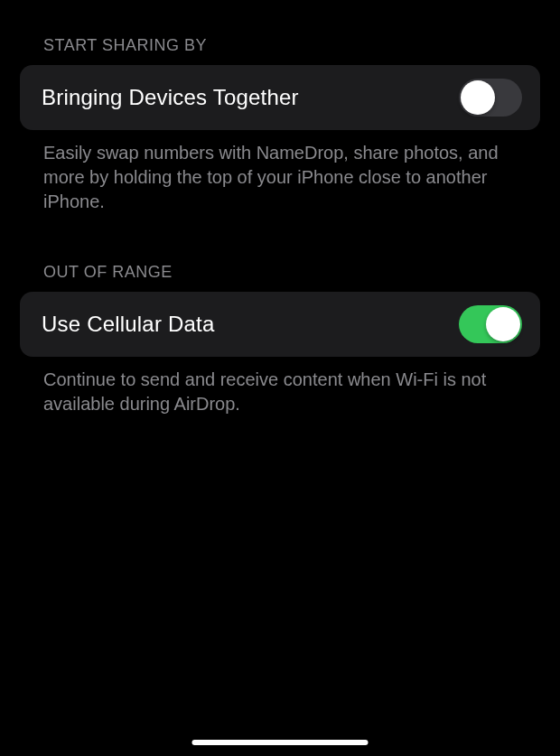  Describe the element at coordinates (280, 177) in the screenshot. I see `section-footer-start-sharing: Easily swap numbers with NameDrop, share…` at that location.